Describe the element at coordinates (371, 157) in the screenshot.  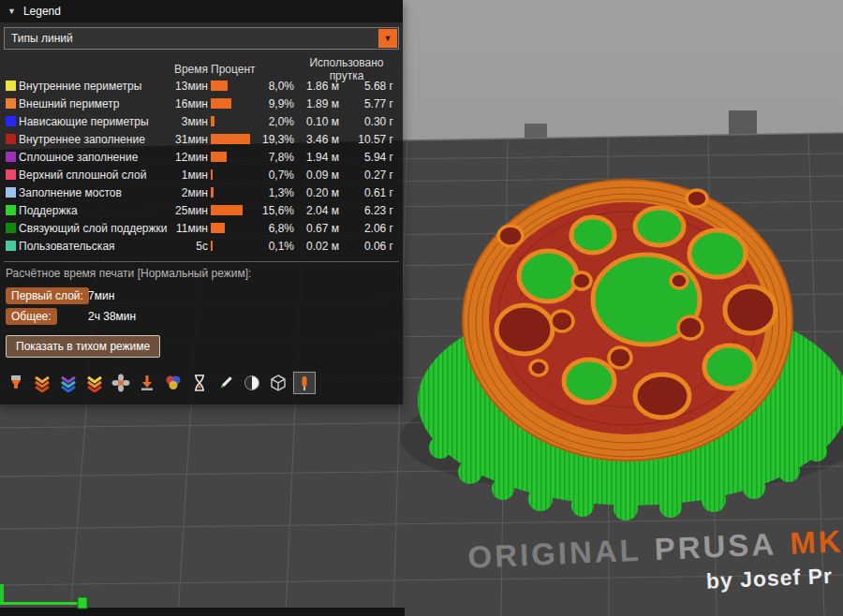
I see `feature-used-grams: 5.94 г` at that location.